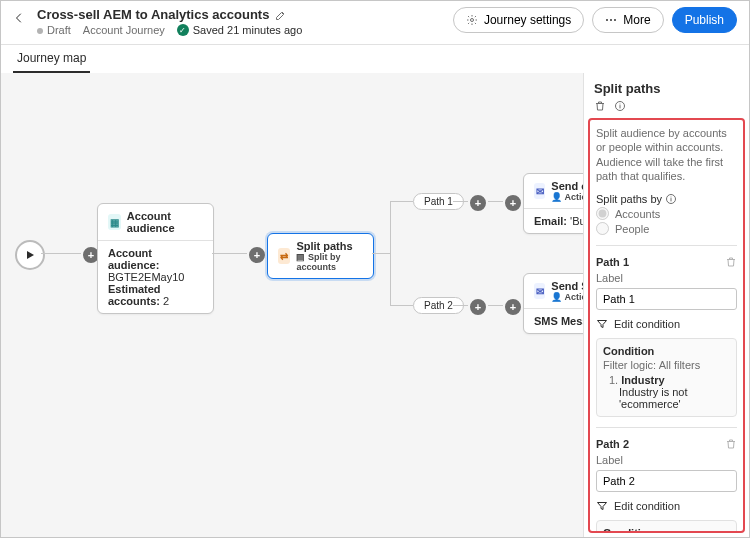 This screenshot has width=750, height=538. Describe the element at coordinates (513, 307) in the screenshot. I see `add-node-path2b: +` at that location.